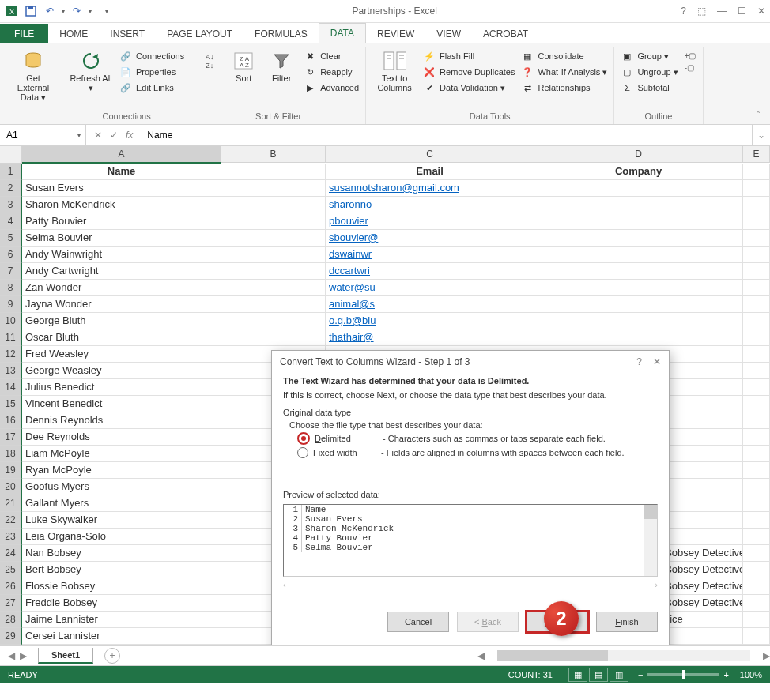 The width and height of the screenshot is (770, 700). What do you see at coordinates (757, 354) in the screenshot?
I see `cell-E12` at bounding box center [757, 354].